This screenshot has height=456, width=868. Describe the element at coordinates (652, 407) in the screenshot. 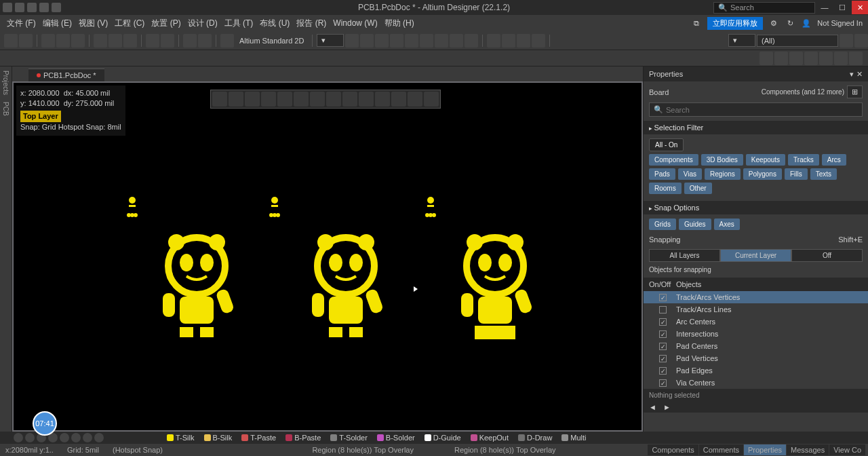

I see `panel-nav-left-icon: ◄` at that location.